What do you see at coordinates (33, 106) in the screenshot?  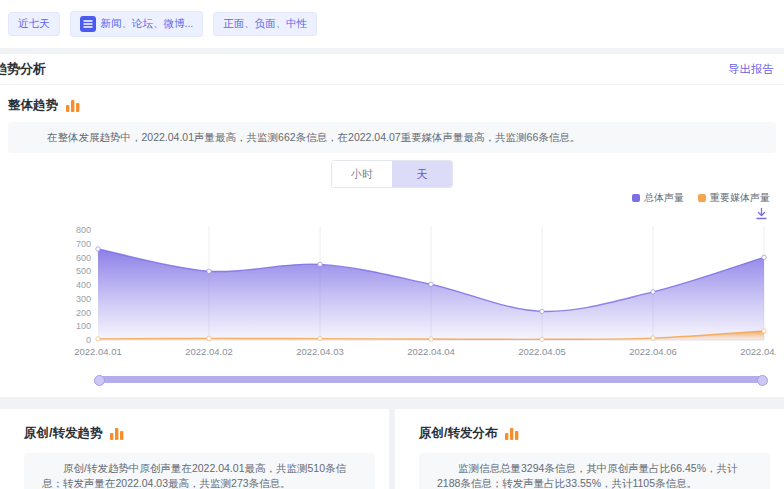 I see `overall-trend-title: 整体趋势` at bounding box center [33, 106].